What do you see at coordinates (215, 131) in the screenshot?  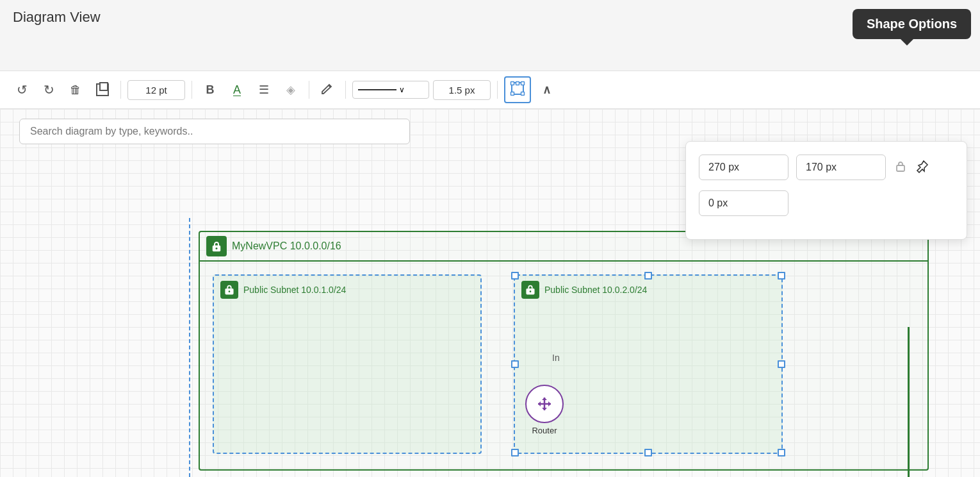 I see `search-bar` at bounding box center [215, 131].